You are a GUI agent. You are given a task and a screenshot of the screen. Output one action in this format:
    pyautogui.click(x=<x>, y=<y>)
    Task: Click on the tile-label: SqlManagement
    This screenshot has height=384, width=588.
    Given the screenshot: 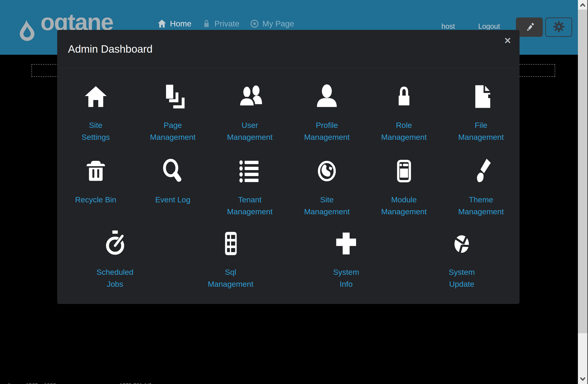 What is the action you would take?
    pyautogui.click(x=231, y=278)
    